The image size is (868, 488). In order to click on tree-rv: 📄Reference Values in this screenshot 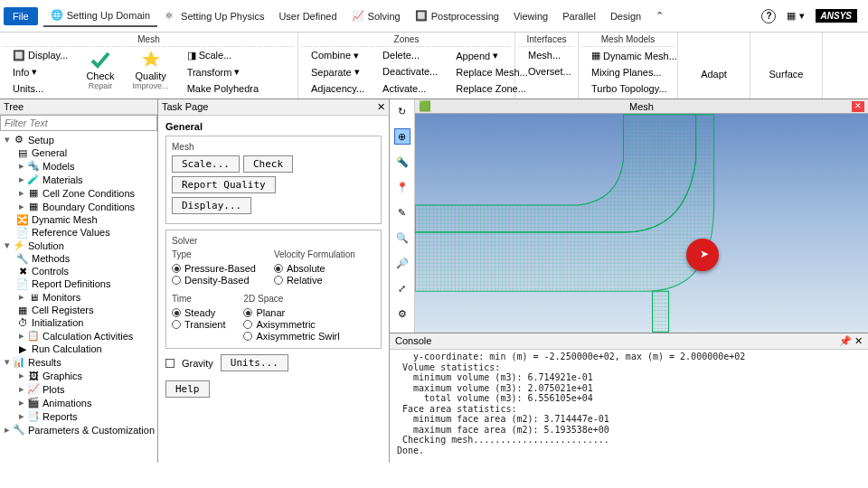, I will do `click(79, 232)`.